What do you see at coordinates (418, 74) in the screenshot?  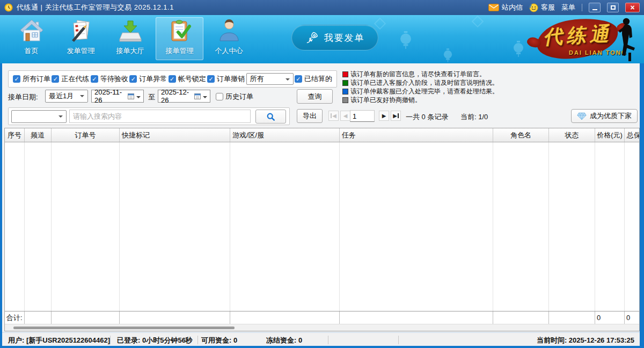 I see `legend-text: 该订单有新的留言信息，请尽快查看订单留言。` at bounding box center [418, 74].